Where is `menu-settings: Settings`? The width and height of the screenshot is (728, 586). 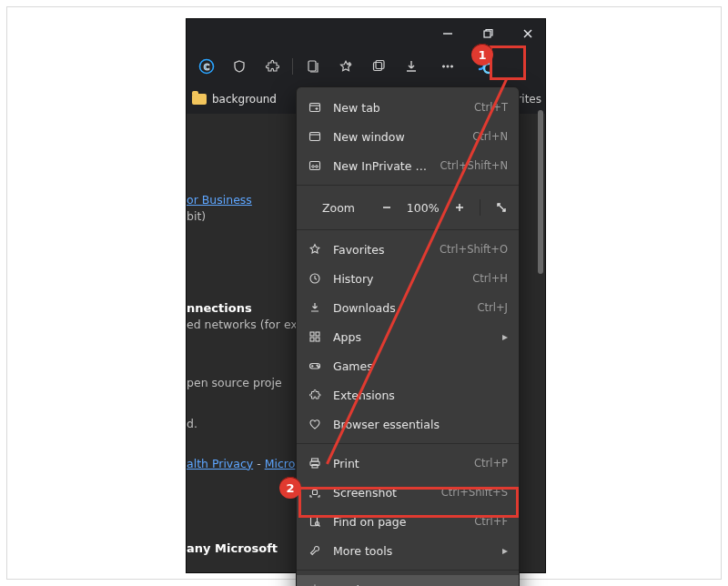 menu-settings: Settings is located at coordinates (408, 581).